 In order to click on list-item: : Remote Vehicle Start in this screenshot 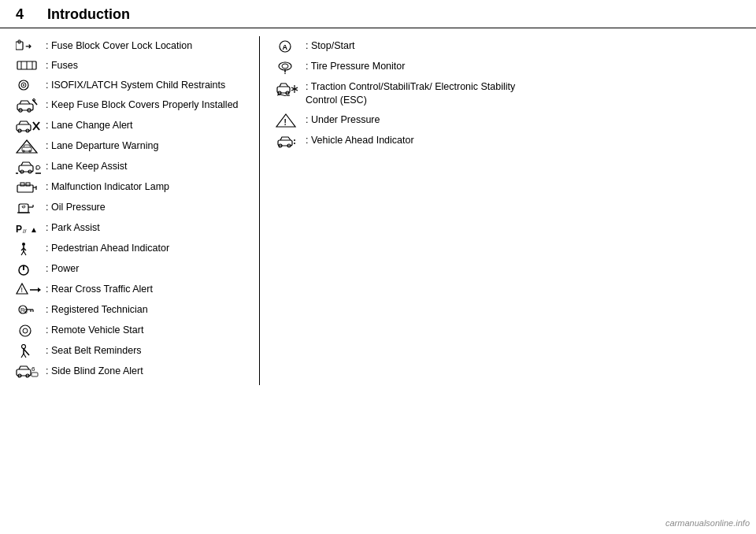, I will do `click(132, 331)`.